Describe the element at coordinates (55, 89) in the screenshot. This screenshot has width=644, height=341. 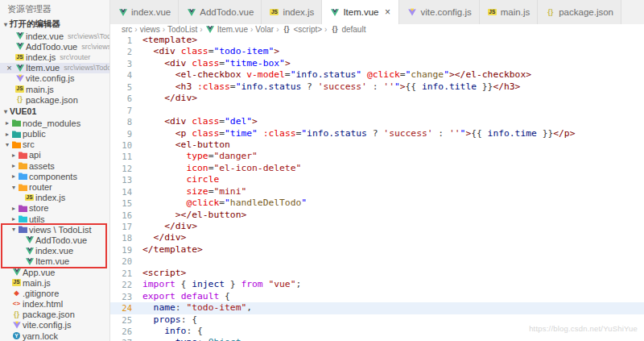
I see `open-editor-main-js: JSmain.js` at that location.